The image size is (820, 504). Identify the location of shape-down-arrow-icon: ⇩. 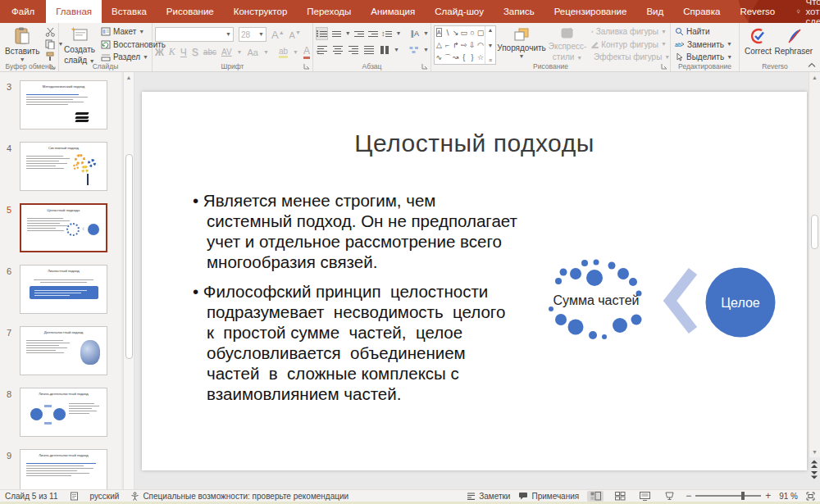
(472, 44).